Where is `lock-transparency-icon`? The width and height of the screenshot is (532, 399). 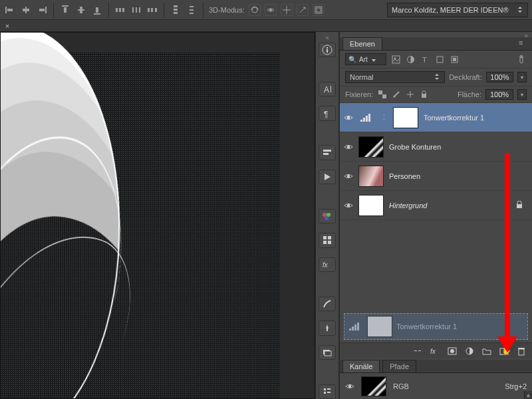
lock-transparency-icon is located at coordinates (382, 94).